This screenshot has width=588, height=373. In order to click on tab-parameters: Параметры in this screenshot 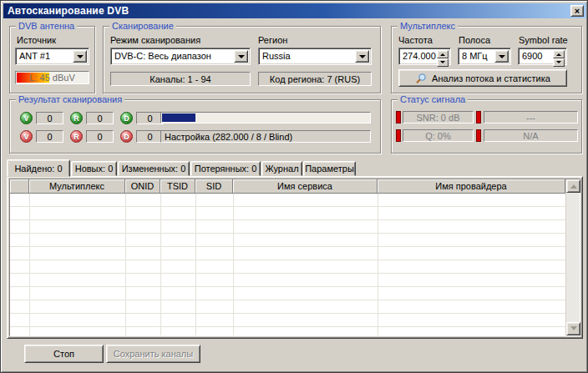, I will do `click(329, 169)`.